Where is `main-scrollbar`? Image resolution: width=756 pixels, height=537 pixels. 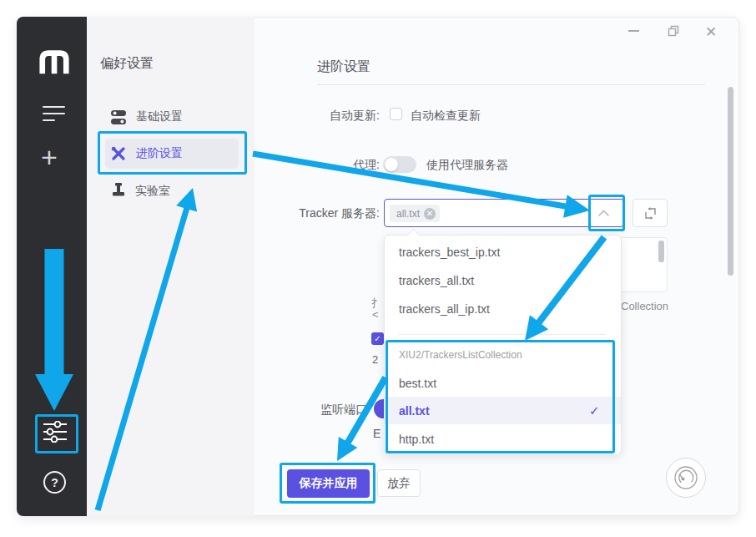 main-scrollbar is located at coordinates (731, 181).